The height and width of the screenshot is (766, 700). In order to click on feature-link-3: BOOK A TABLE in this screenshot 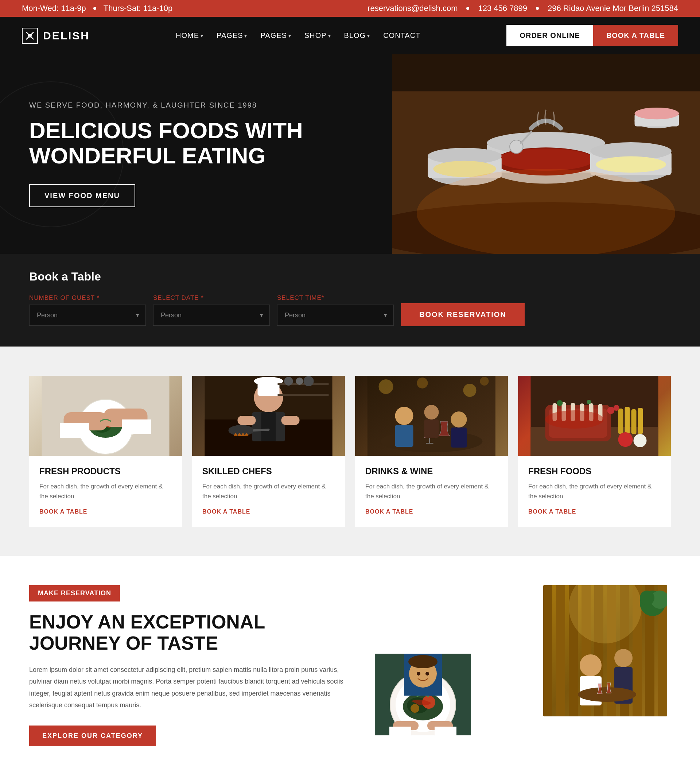, I will do `click(389, 512)`.